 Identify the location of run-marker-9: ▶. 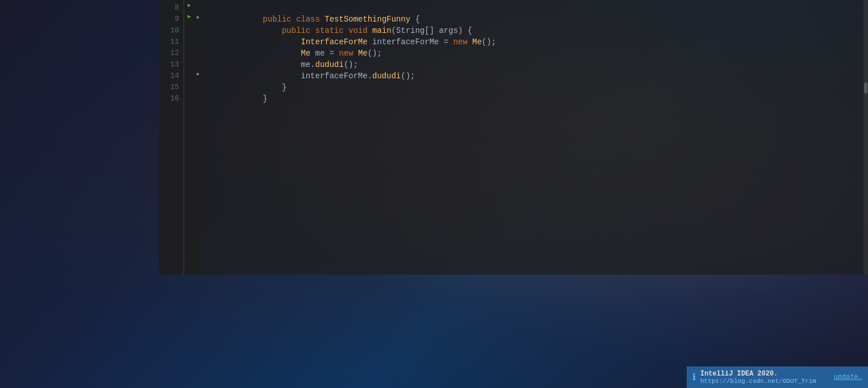
(189, 17).